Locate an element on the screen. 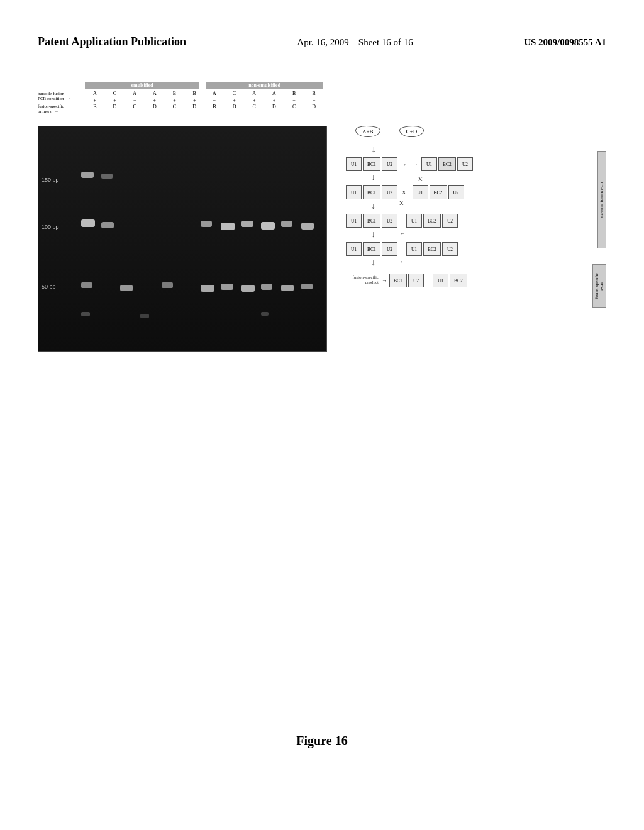 Image resolution: width=644 pixels, height=830 pixels. arrow-left-r3: ← is located at coordinates (402, 233).